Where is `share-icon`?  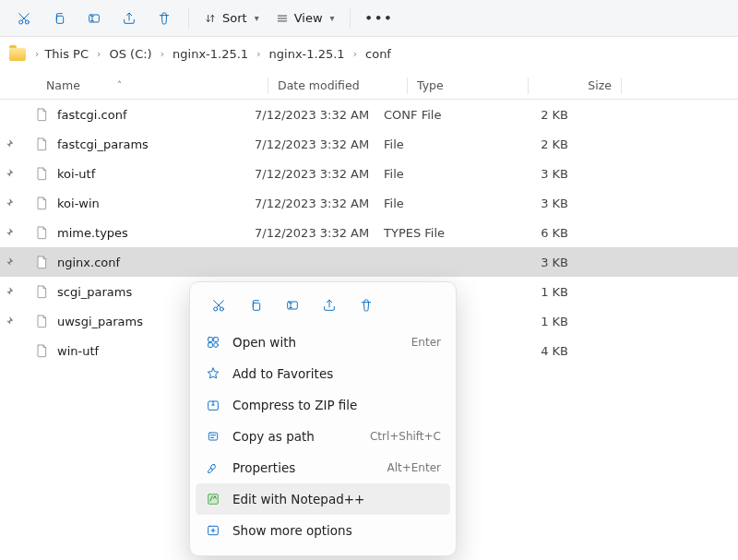 share-icon is located at coordinates (329, 305).